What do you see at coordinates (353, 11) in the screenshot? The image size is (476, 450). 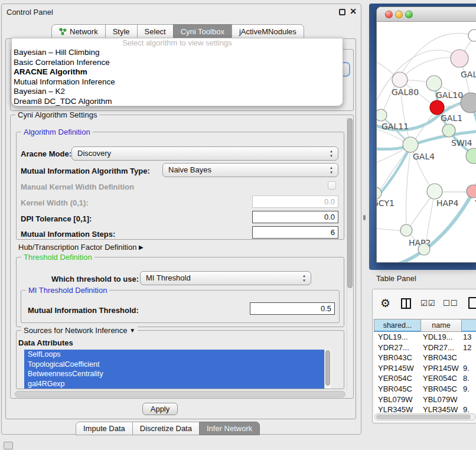 I see `close-panel-icon: ✕` at bounding box center [353, 11].